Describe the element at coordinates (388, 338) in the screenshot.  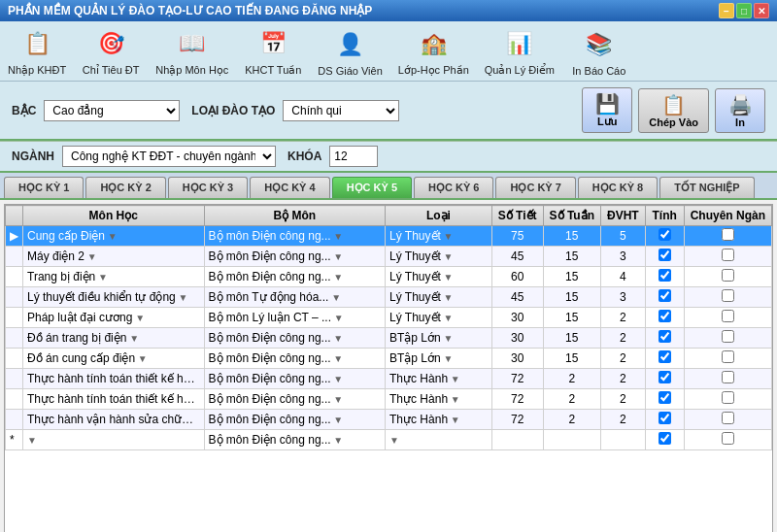
I see `table-row: Đồ án trang bị điện ▼ Bộ môn Điện công n…` at that location.